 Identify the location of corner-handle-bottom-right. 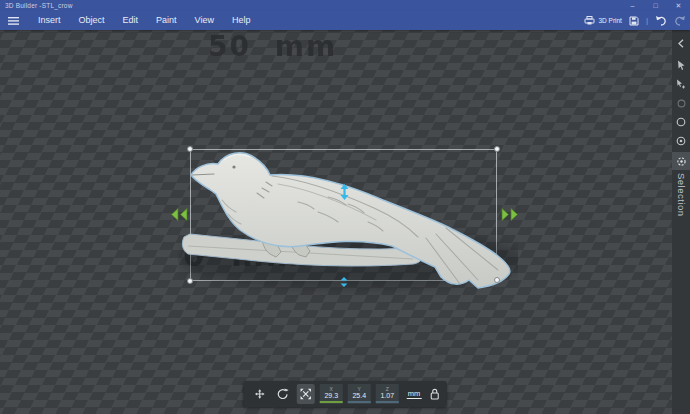
(497, 280).